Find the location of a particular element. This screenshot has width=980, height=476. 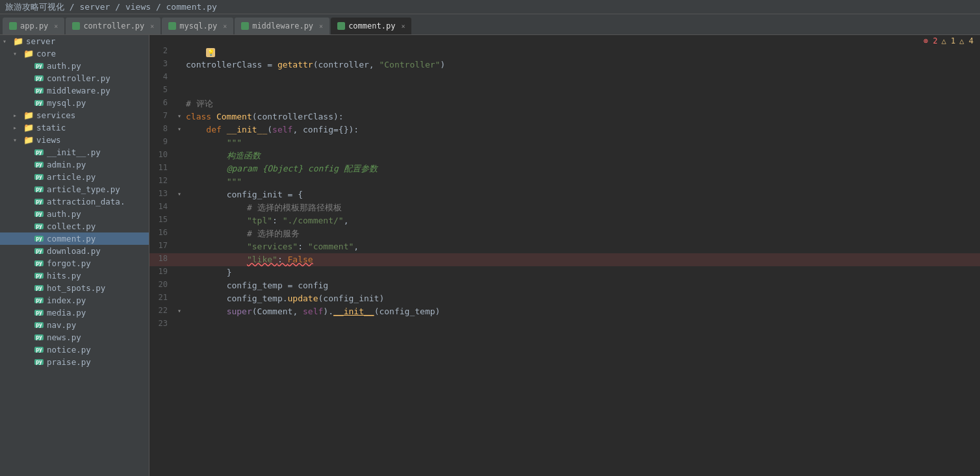

file-icon-notice: py is located at coordinates (39, 350).